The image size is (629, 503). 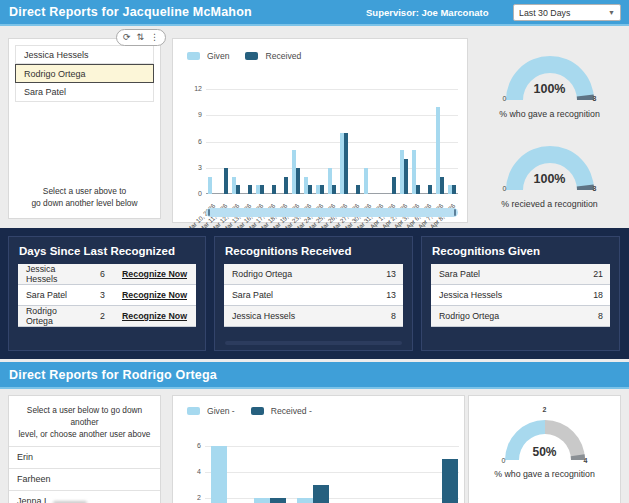 What do you see at coordinates (107, 296) in the screenshot?
I see `table-row: Sara Patel3Recognize Now` at bounding box center [107, 296].